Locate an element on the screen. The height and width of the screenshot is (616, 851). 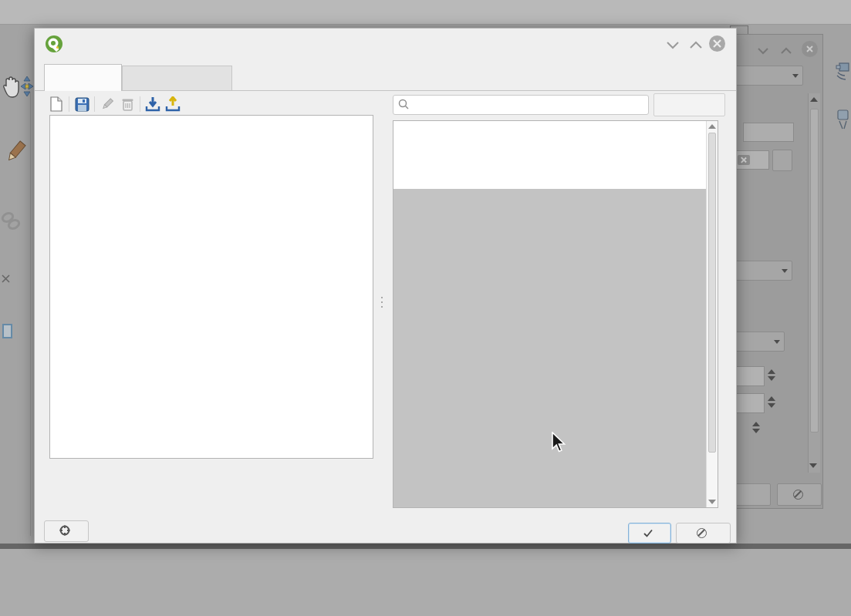
dock-widget-icon is located at coordinates (8, 332).